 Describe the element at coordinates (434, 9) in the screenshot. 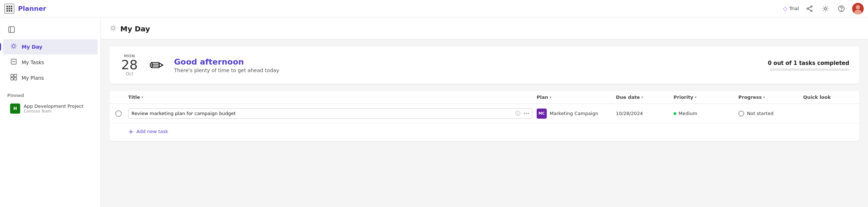

I see `top-bar: Planner ◇ Trial` at that location.